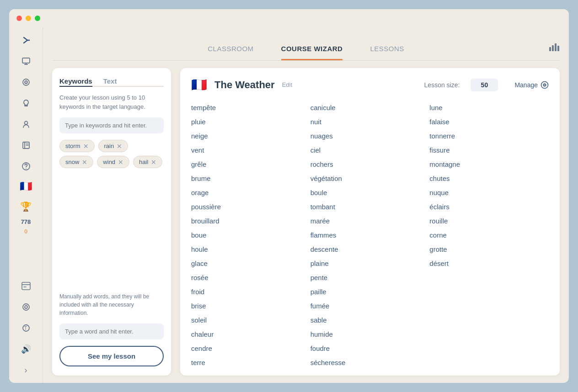 This screenshot has height=392, width=578. Describe the element at coordinates (251, 164) in the screenshot. I see `list-item: grêle` at that location.